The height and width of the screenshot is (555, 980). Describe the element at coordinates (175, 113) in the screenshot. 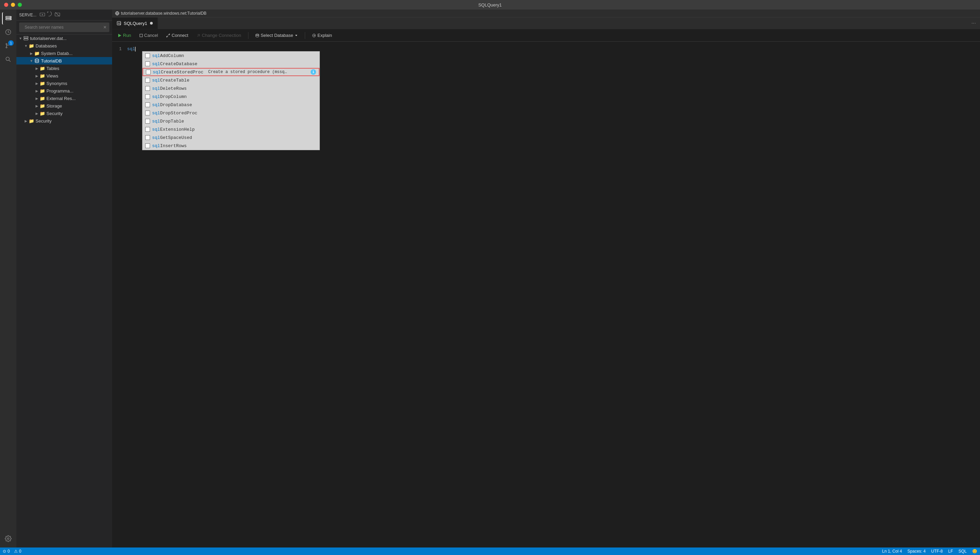

I see `autocomplete-text: sqlDropStoredProc` at that location.